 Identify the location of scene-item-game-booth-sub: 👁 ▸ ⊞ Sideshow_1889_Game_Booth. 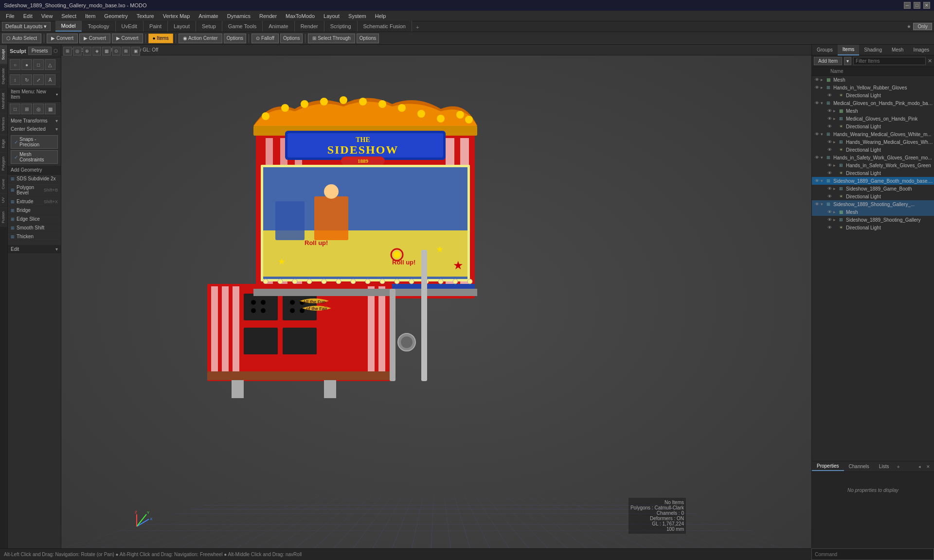
(873, 189).